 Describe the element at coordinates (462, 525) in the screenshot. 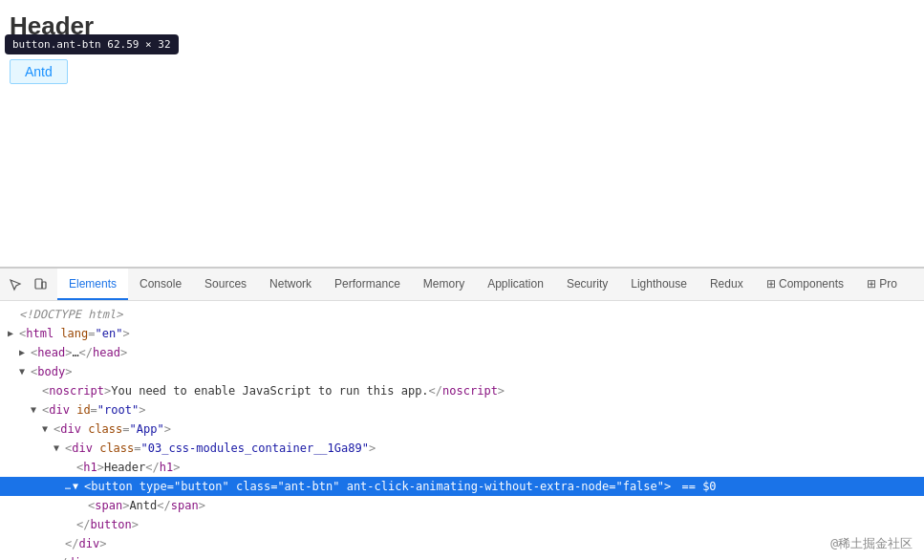

I see `code-line-button-close: </button>` at that location.